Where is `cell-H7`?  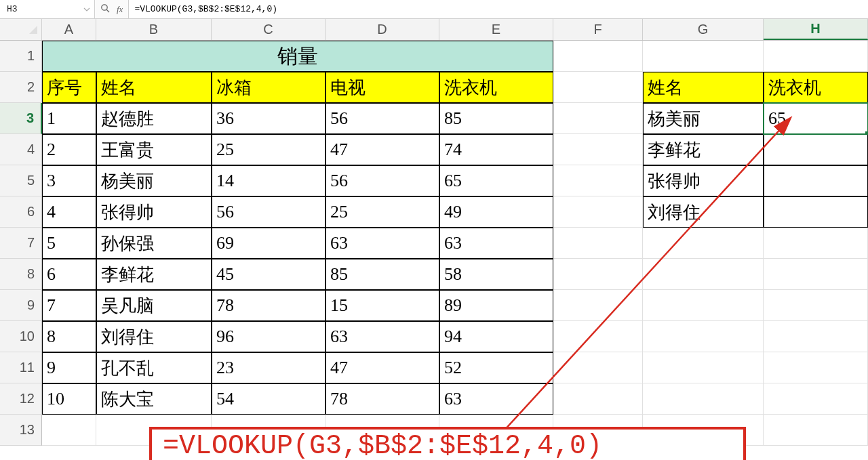 cell-H7 is located at coordinates (816, 243).